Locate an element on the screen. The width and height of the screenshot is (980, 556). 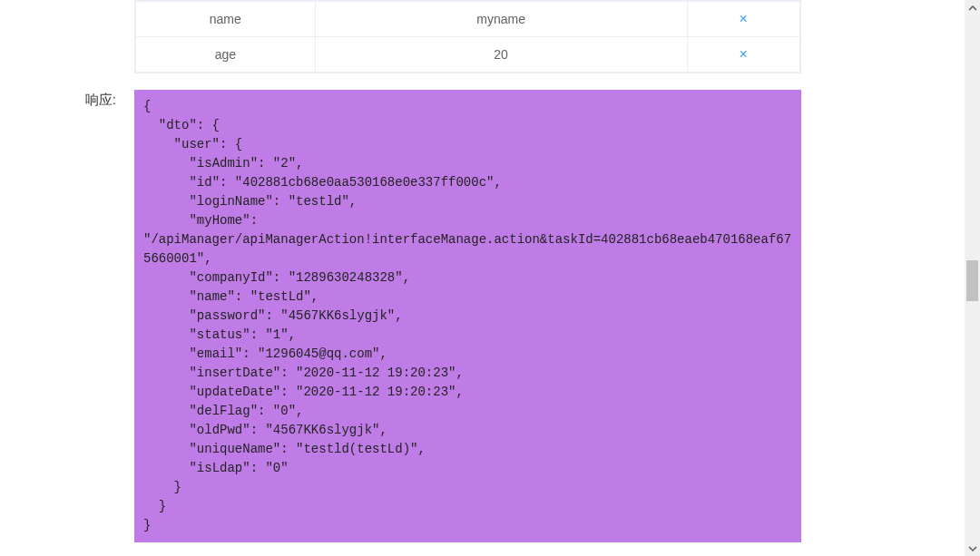
param-key-cell: name is located at coordinates (226, 20).